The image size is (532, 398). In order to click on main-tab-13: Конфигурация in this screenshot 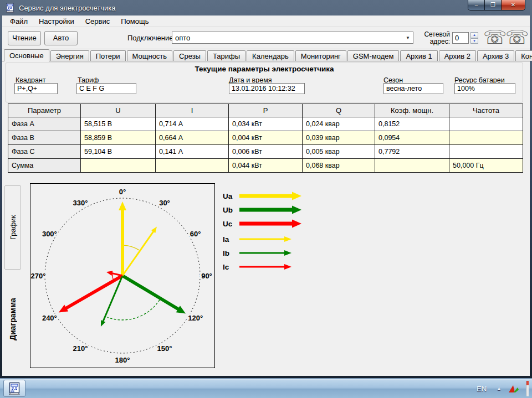, I will do `click(524, 55)`.